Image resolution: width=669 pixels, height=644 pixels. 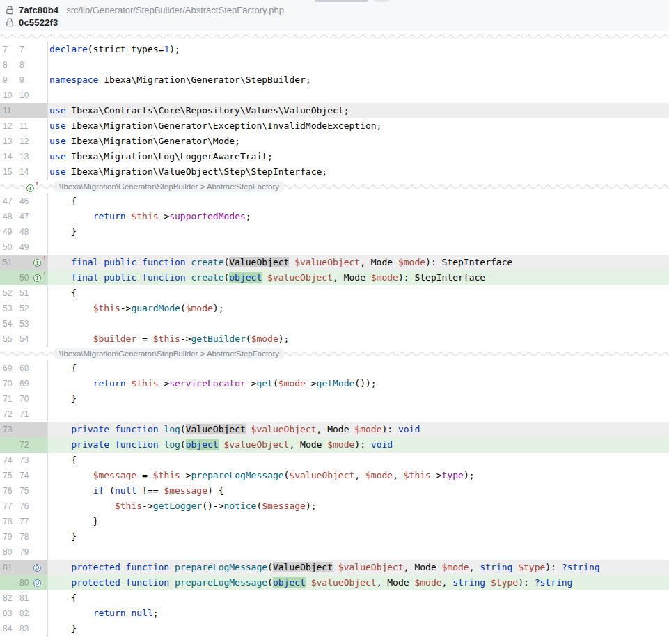 I want to click on code-line: private function log(object $valueObject…, so click(x=359, y=445).